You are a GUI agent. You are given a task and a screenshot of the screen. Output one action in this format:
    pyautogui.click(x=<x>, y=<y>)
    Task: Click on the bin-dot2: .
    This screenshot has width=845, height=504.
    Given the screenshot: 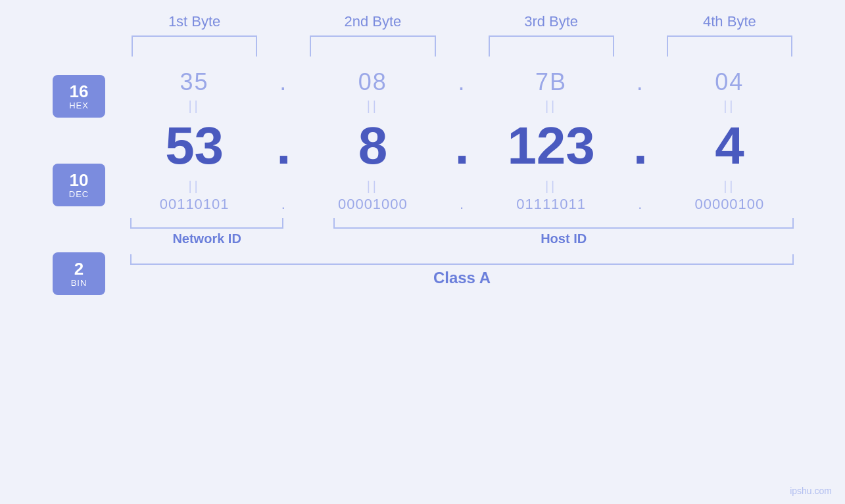 What is the action you would take?
    pyautogui.click(x=462, y=204)
    